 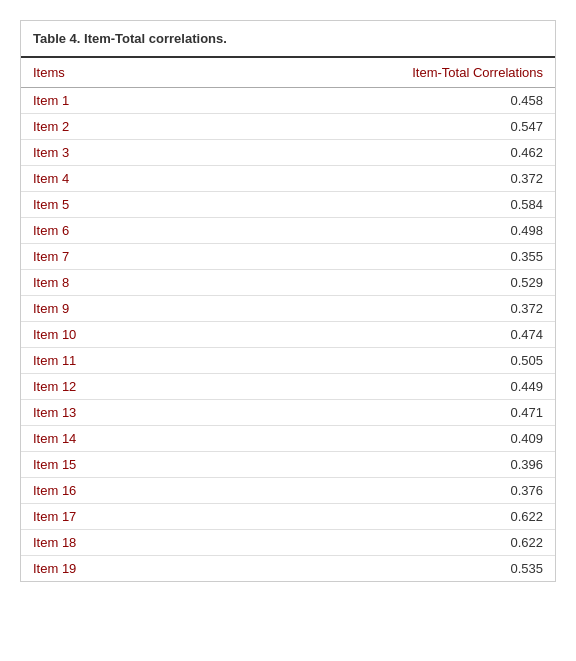 I want to click on table-title-bold: Table 4., so click(x=56, y=38).